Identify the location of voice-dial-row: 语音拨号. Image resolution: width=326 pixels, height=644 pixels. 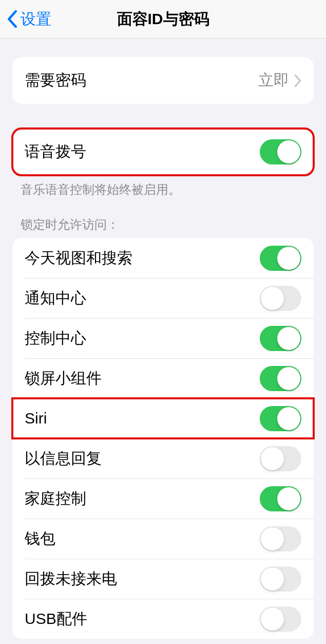
(163, 152).